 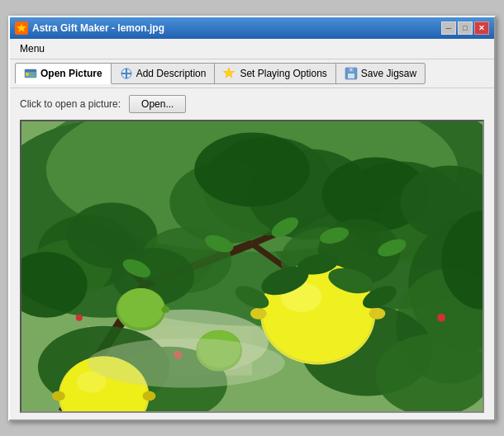 What do you see at coordinates (252, 28) in the screenshot?
I see `title-bar: Astra Gift Maker - lemon.jpg ─ □ ✕` at bounding box center [252, 28].